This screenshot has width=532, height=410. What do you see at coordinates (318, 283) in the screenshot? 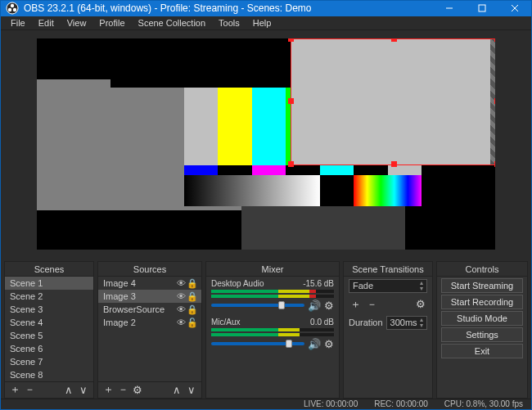
I see `mixer-channel-db: -15.6 dB` at bounding box center [318, 283].